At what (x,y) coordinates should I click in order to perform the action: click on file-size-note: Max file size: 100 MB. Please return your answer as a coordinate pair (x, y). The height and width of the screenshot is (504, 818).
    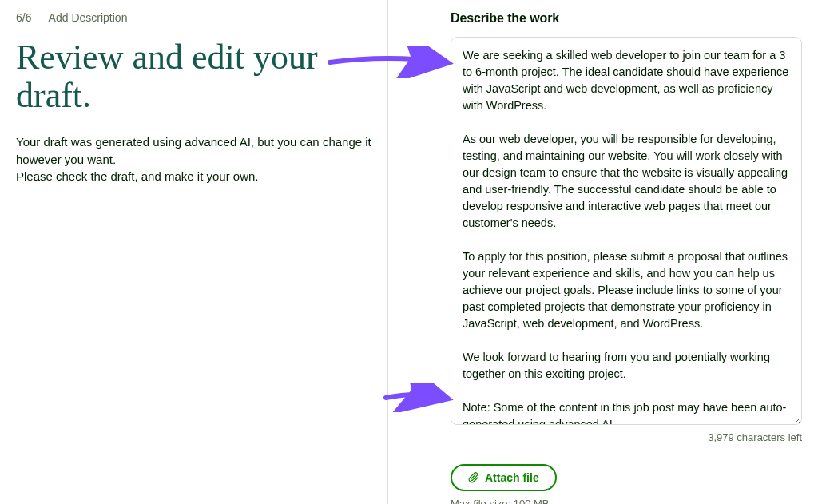
    Looking at the image, I should click on (626, 501).